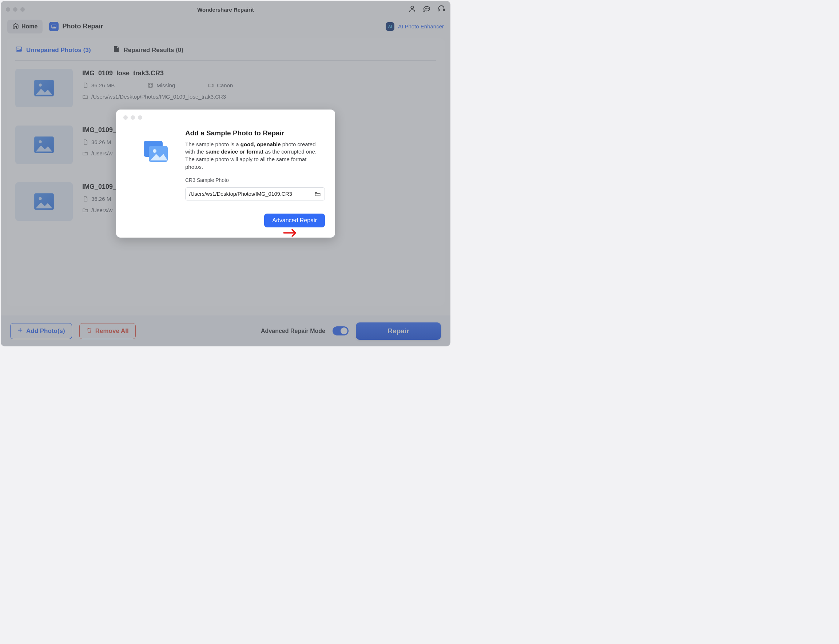 Image resolution: width=839 pixels, height=644 pixels. I want to click on sample-path-input, so click(252, 194).